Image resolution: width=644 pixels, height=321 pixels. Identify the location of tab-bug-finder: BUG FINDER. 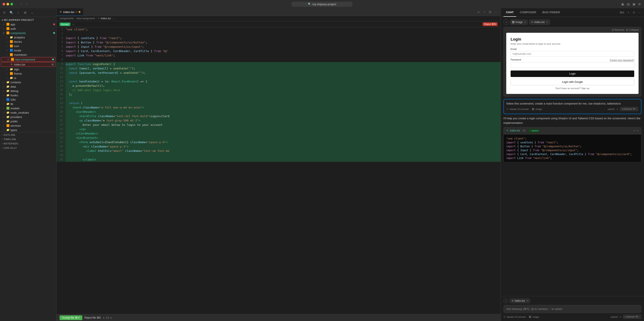
(551, 12).